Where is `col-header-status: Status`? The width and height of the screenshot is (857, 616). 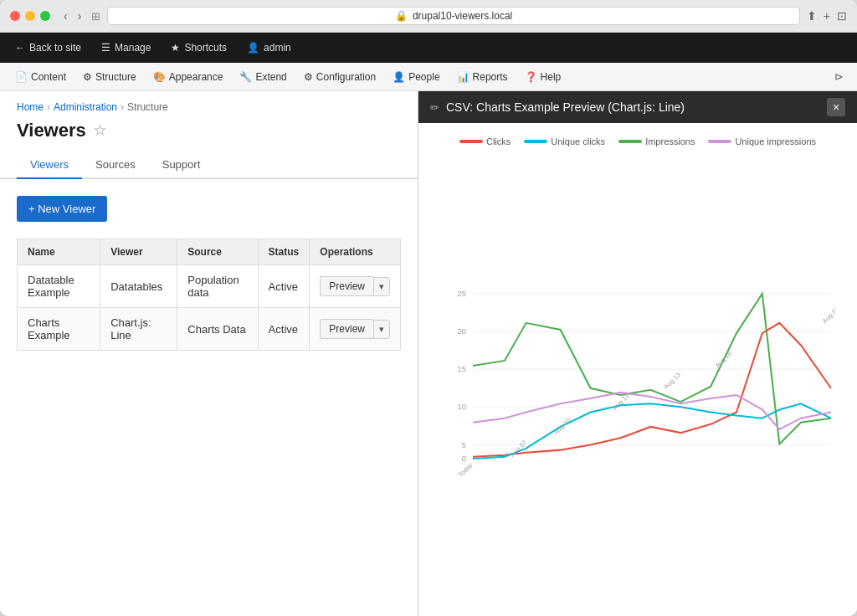
col-header-status: Status is located at coordinates (284, 253).